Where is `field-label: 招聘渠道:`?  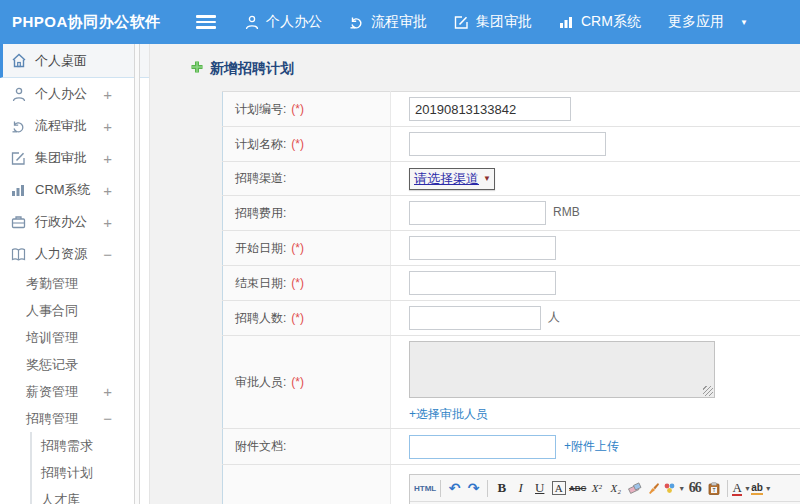
field-label: 招聘渠道: is located at coordinates (260, 178).